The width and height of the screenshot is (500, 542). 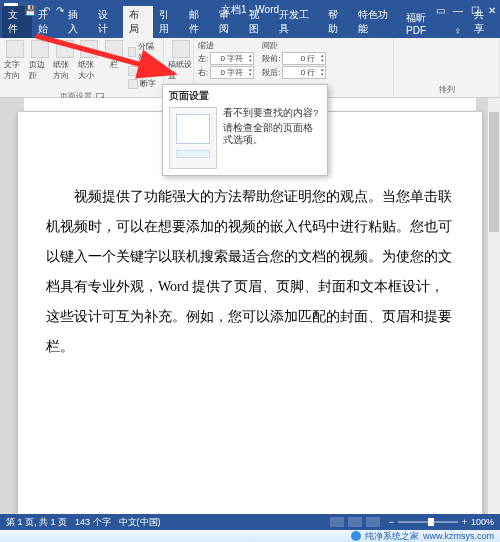 What do you see at coordinates (46, 10) in the screenshot?
I see `undo-icon: ↶` at bounding box center [46, 10].